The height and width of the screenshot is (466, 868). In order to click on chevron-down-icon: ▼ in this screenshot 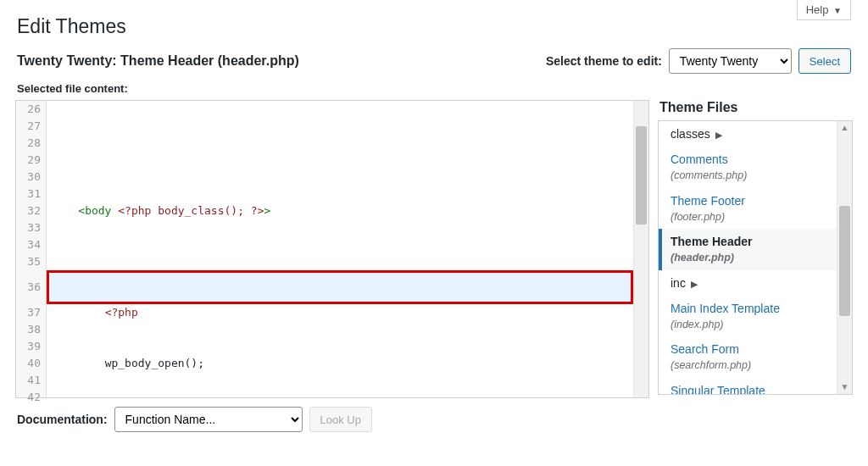, I will do `click(837, 10)`.